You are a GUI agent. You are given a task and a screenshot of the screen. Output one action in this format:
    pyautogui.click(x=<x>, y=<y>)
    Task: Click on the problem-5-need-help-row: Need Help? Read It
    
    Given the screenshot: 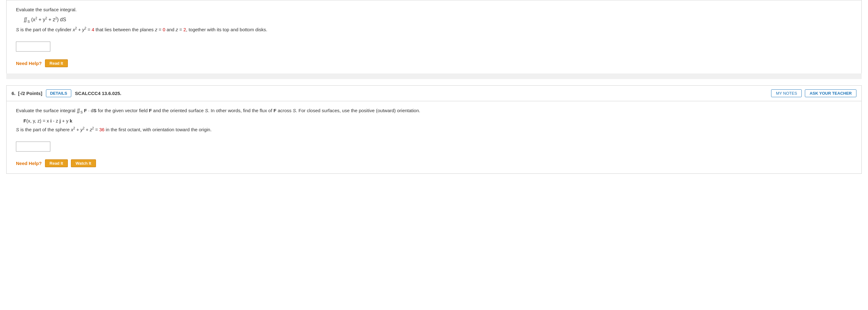 What is the action you would take?
    pyautogui.click(x=435, y=63)
    